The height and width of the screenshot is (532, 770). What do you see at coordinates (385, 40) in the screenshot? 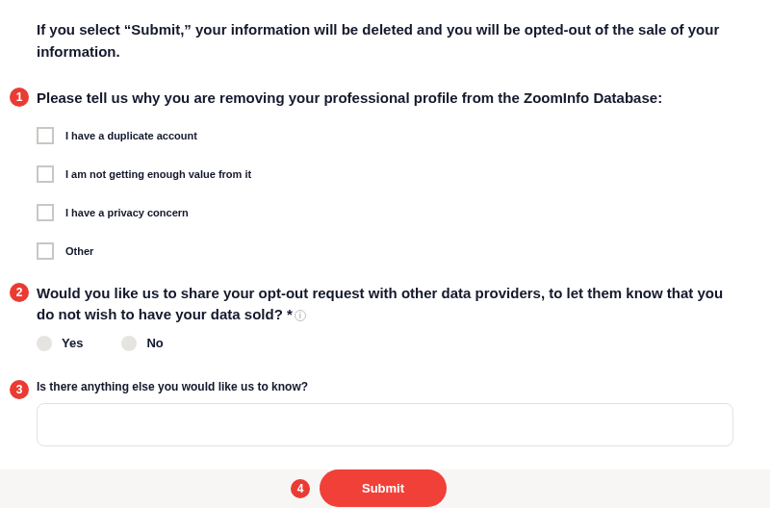
I see `intro-text: If you select “Submit,” your information…` at bounding box center [385, 40].